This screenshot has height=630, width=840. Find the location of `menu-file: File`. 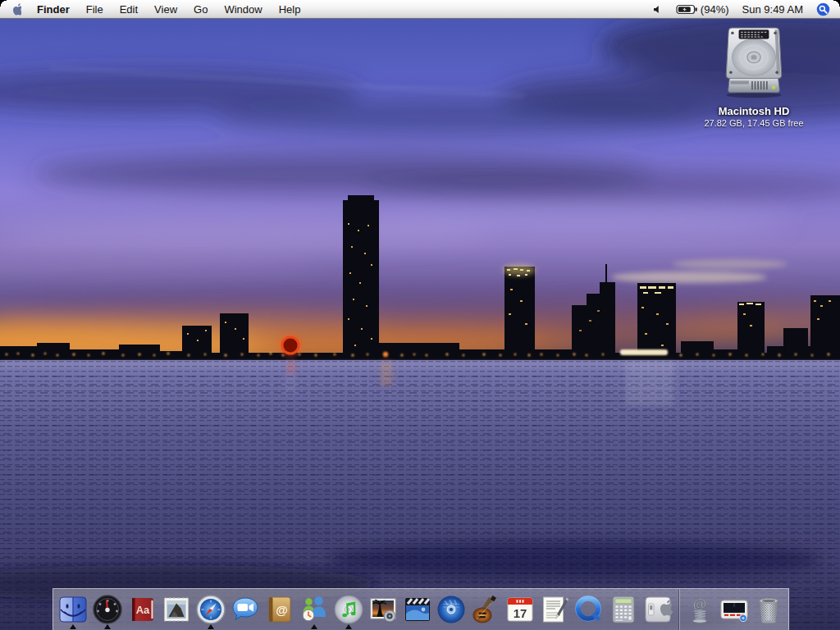

menu-file: File is located at coordinates (95, 9).